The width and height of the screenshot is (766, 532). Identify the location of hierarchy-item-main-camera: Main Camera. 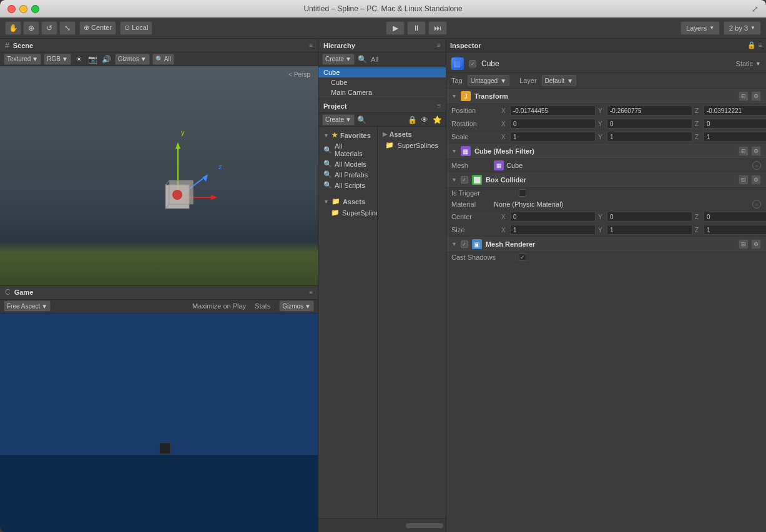
(382, 92).